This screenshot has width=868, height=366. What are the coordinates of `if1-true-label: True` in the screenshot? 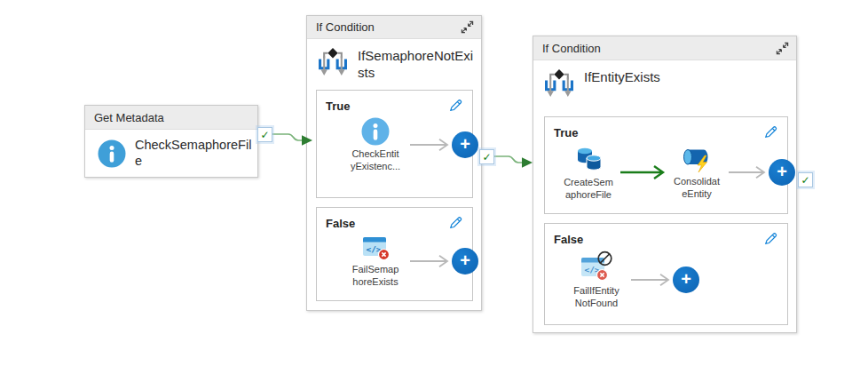 It's located at (337, 107).